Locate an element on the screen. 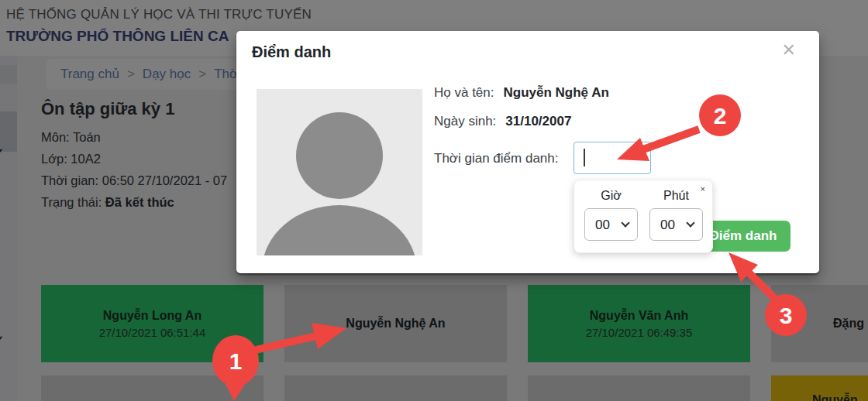 The width and height of the screenshot is (868, 401). hour-select: 00 is located at coordinates (611, 224).